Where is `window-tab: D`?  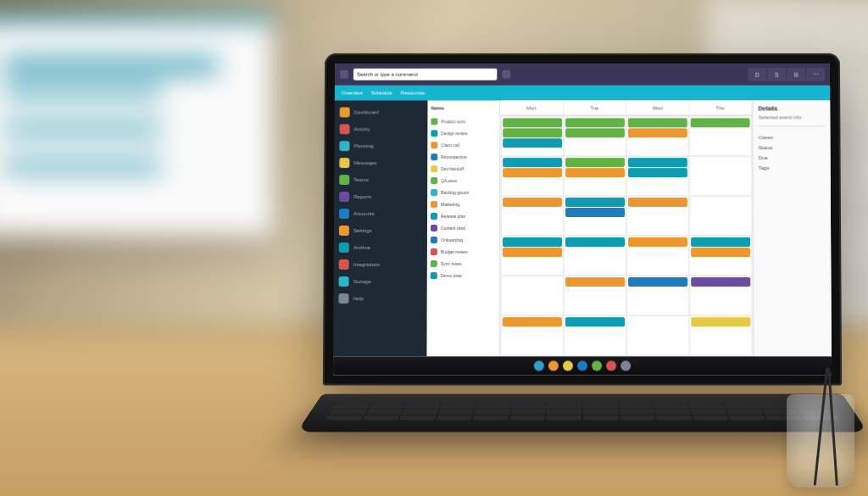
window-tab: D is located at coordinates (757, 75).